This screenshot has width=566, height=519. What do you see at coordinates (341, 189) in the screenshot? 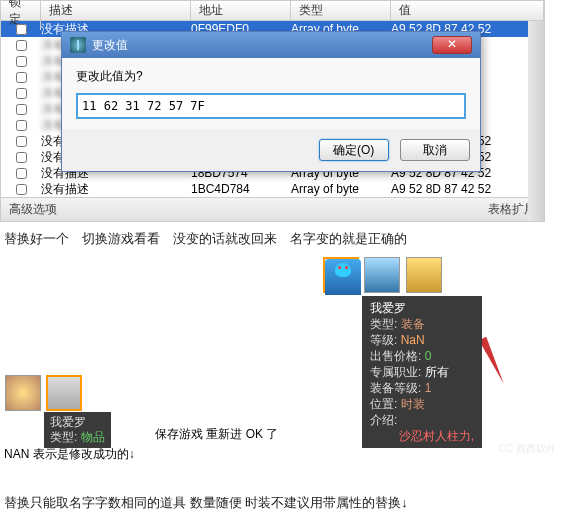
I see `cell-type: Array of byte` at bounding box center [341, 189].